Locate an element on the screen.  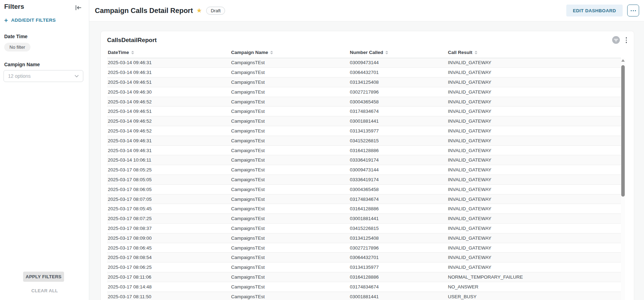
table-row: 2025-03-17 08:11:06CampaignsTEst03164128… is located at coordinates (364, 277).